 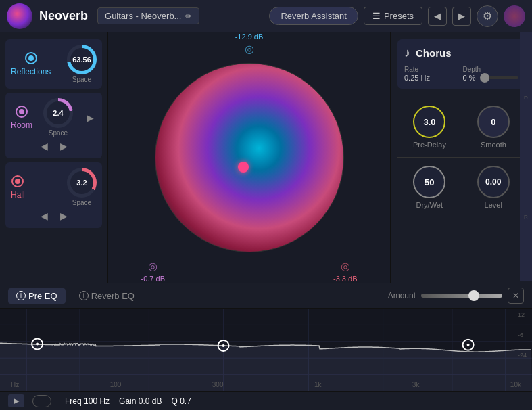 What do you see at coordinates (58, 113) in the screenshot?
I see `room-value: 2.4` at bounding box center [58, 113].